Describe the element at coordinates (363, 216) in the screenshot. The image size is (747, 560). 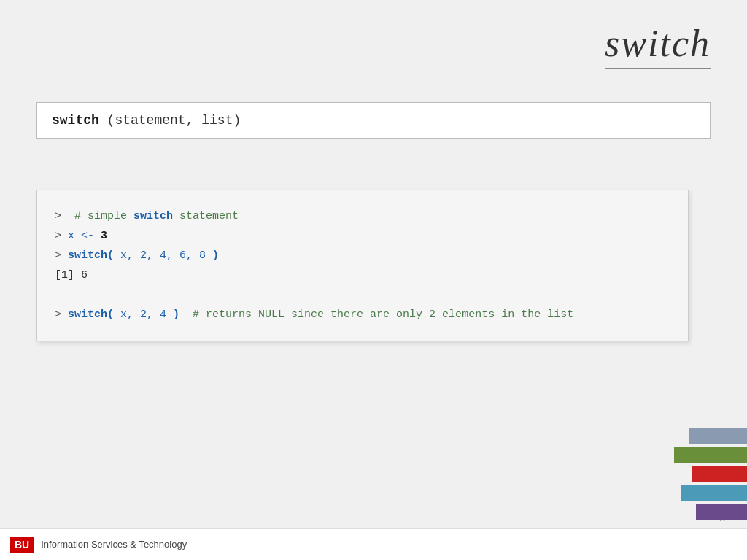
I see `code-line-1: > # simple switch statement` at that location.